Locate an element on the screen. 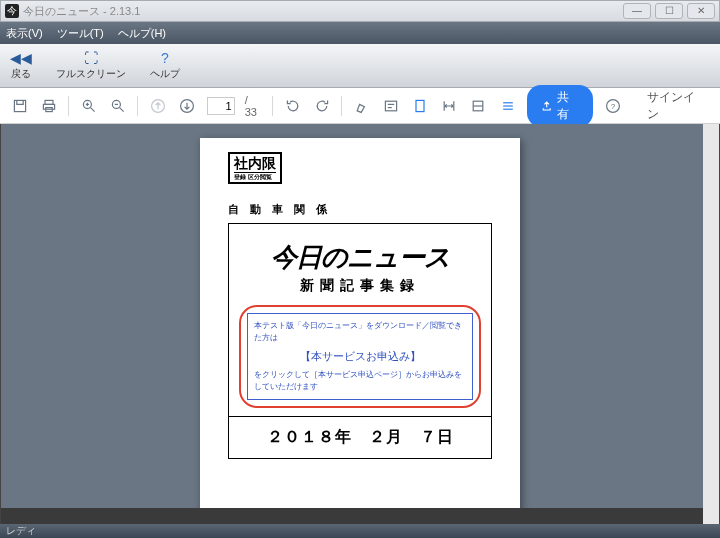 Image resolution: width=720 pixels, height=538 pixels. scrollbar-horizontal is located at coordinates (352, 516).